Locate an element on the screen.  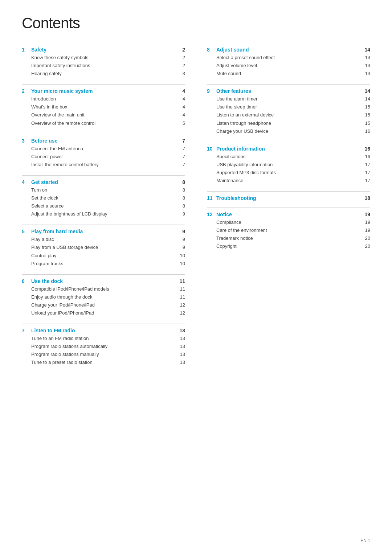
sub-item-label: Hearing safety is located at coordinates (46, 74).